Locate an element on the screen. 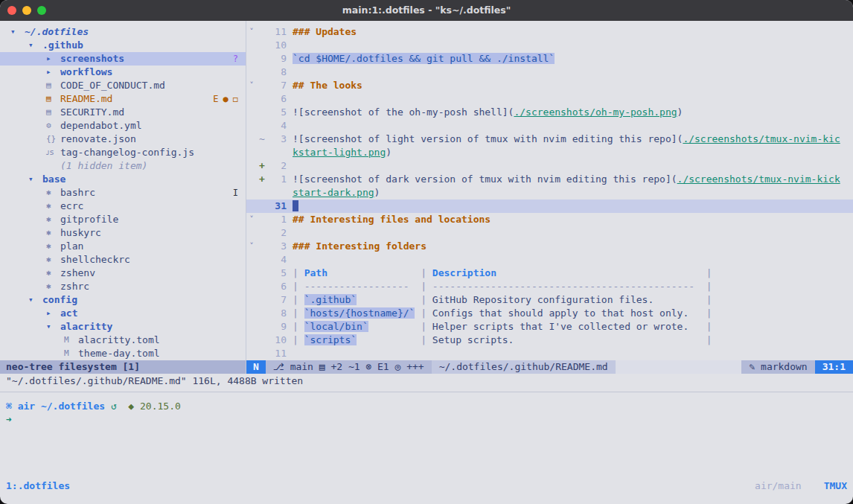 Image resolution: width=853 pixels, height=504 pixels. editor-line-10: kstart-light.png) is located at coordinates (549, 153).